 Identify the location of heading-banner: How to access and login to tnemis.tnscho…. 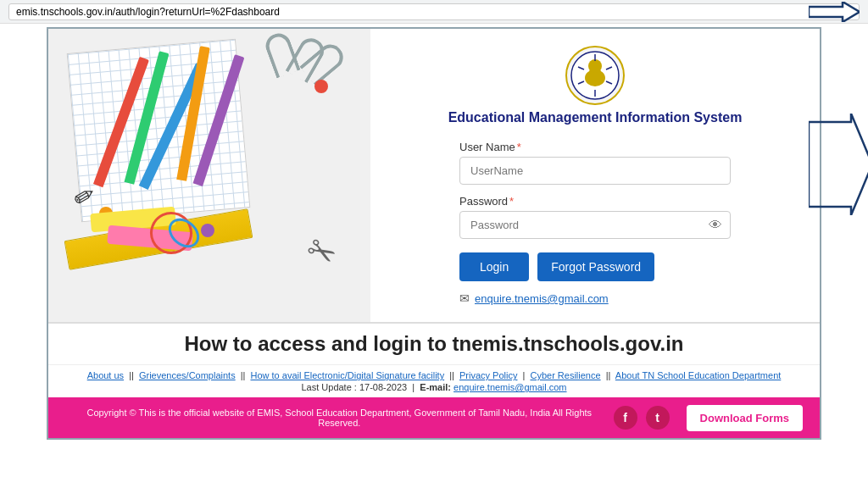
(434, 343).